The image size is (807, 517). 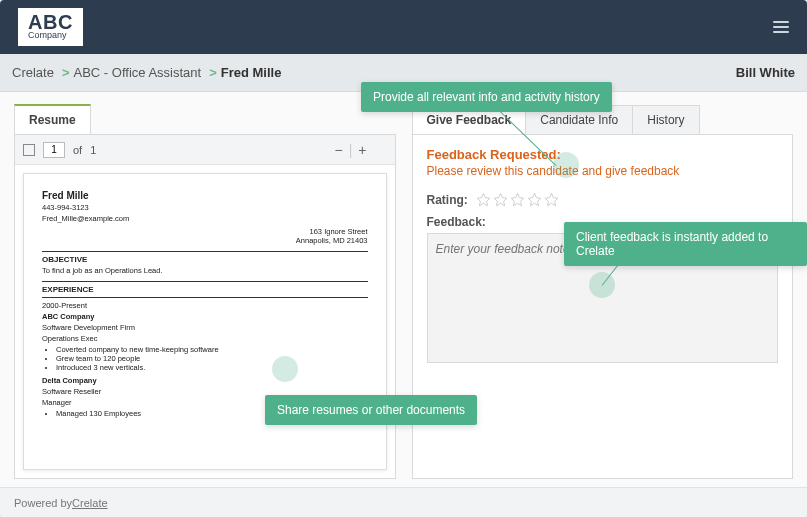 What do you see at coordinates (205, 196) in the screenshot?
I see `resume-name: Fred Mille` at bounding box center [205, 196].